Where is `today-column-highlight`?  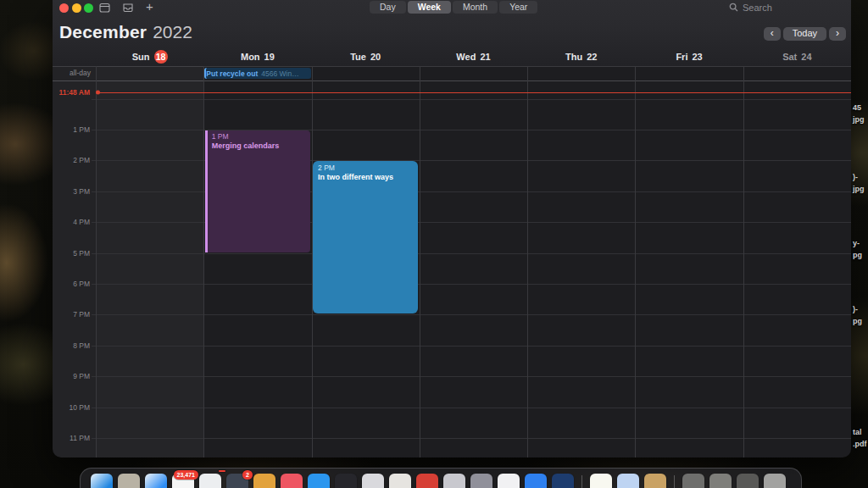
today-column-highlight is located at coordinates (149, 262).